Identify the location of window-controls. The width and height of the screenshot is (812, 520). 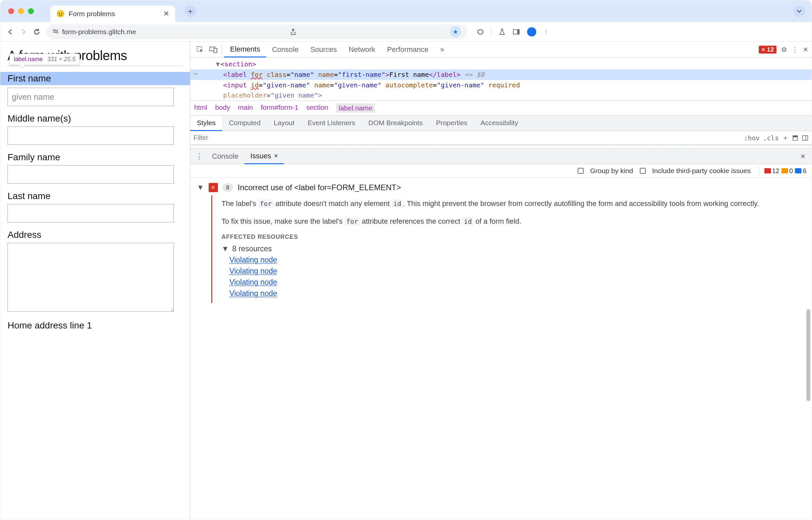
(21, 11).